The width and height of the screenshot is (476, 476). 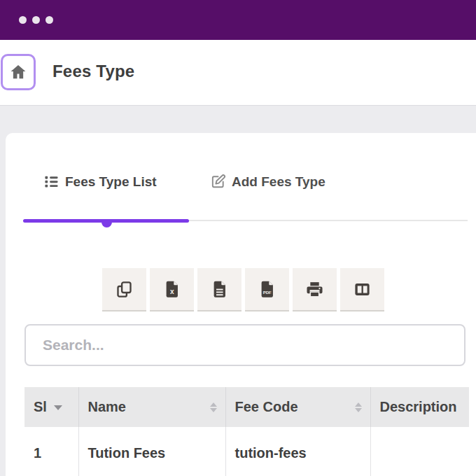 I want to click on table-header-row: Sl Name Fee Code Description, so click(x=246, y=407).